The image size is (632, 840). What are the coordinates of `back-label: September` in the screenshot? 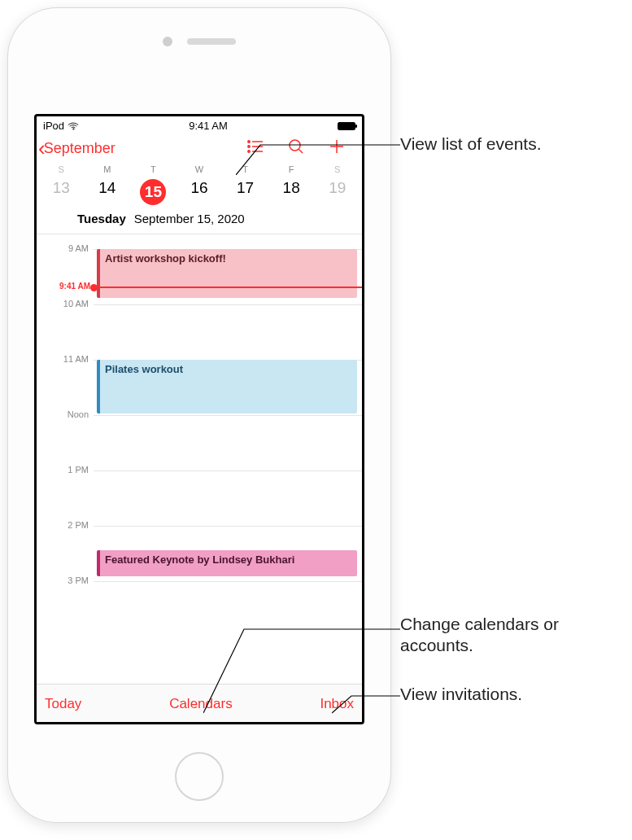 It's located at (80, 148).